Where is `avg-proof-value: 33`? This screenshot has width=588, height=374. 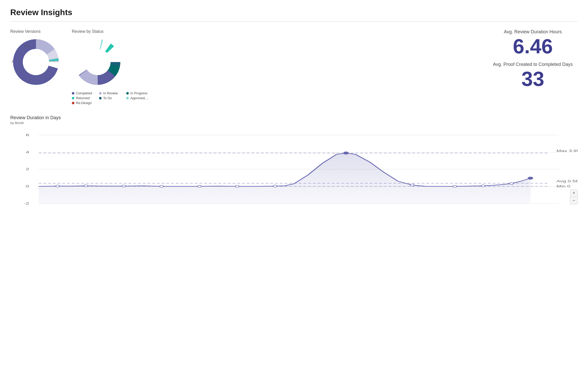
avg-proof-value: 33 is located at coordinates (533, 79).